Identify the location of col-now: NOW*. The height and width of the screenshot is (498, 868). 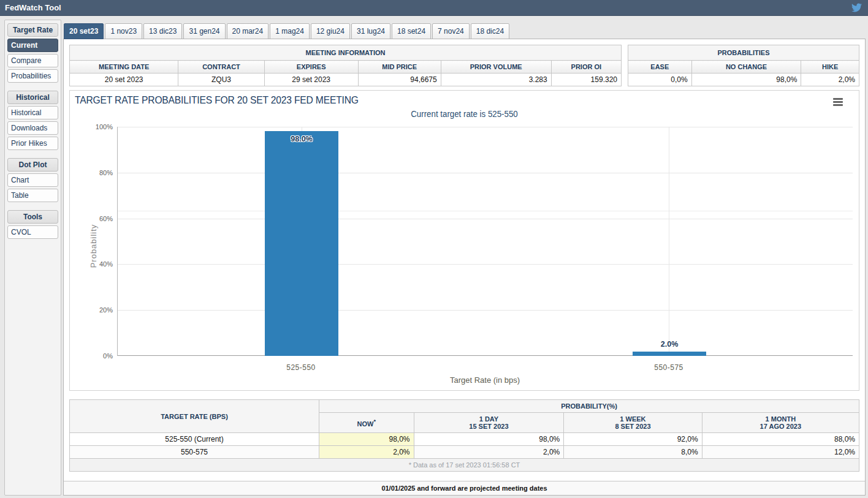
(367, 423).